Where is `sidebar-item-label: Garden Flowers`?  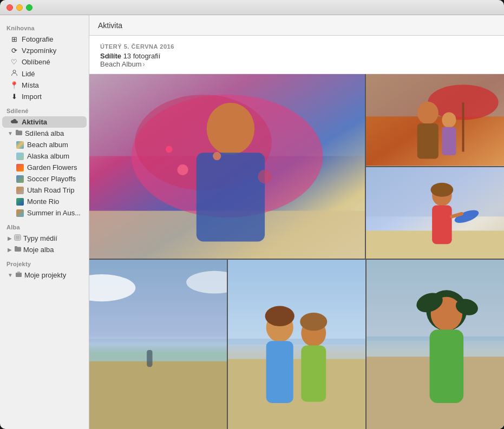 sidebar-item-label: Garden Flowers is located at coordinates (55, 168).